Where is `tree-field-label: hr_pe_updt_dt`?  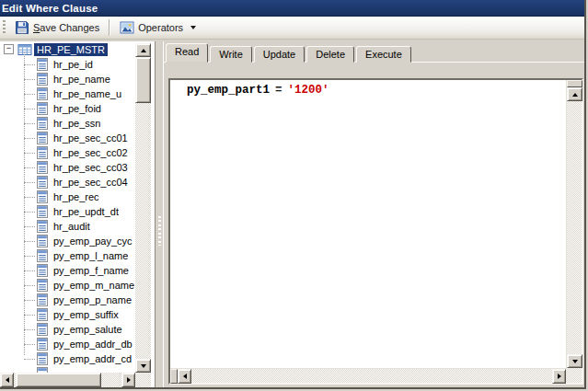
tree-field-label: hr_pe_updt_dt is located at coordinates (86, 212).